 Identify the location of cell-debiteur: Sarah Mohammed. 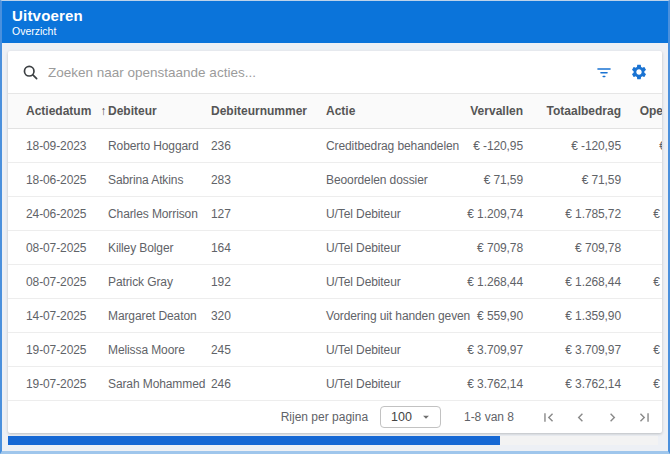
(160, 384).